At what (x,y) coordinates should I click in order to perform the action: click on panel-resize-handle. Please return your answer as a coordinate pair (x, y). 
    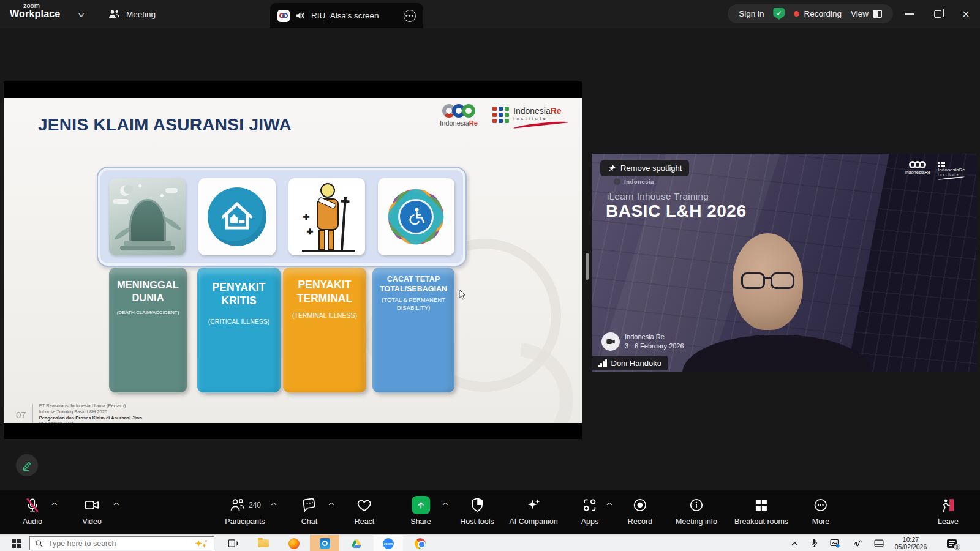
    Looking at the image, I should click on (587, 266).